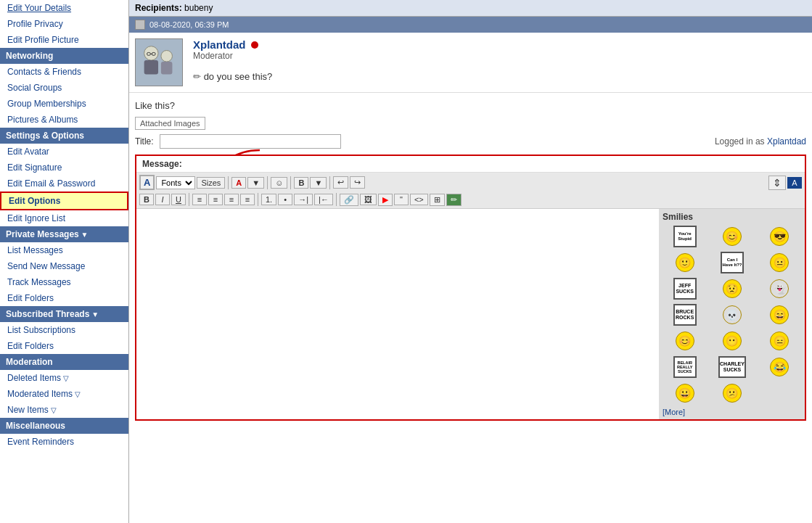 The image size is (812, 523). Describe the element at coordinates (401, 199) in the screenshot. I see `toolbar-quote: "` at that location.